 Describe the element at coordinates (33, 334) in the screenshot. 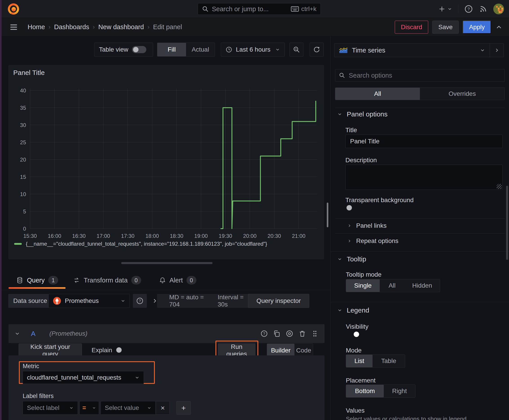

I see `query-ref-id: A` at that location.